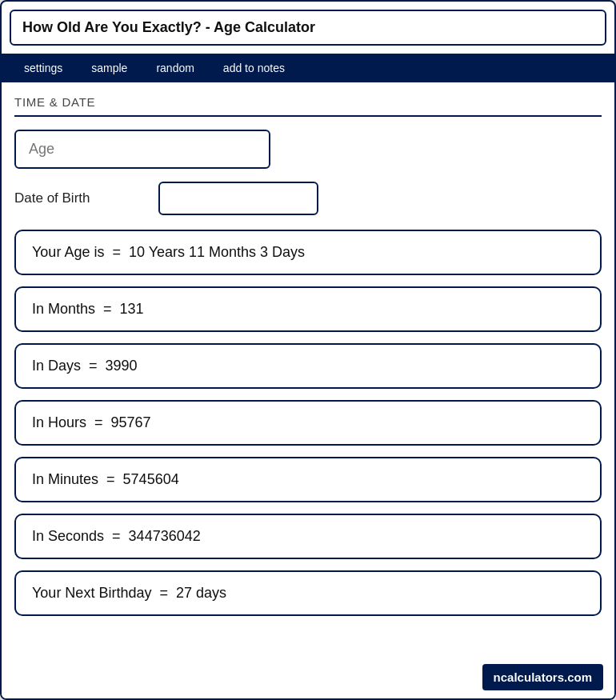  Describe the element at coordinates (165, 536) in the screenshot. I see `result-value: 344736042` at that location.